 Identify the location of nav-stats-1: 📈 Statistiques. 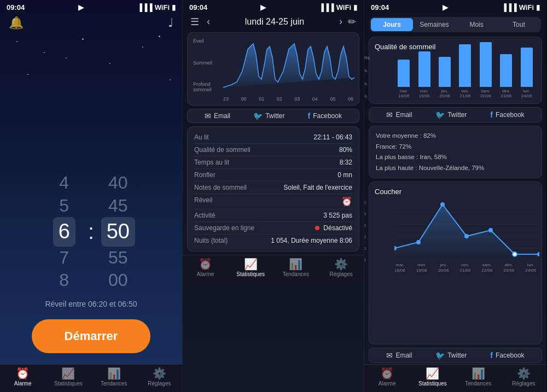
(68, 377).